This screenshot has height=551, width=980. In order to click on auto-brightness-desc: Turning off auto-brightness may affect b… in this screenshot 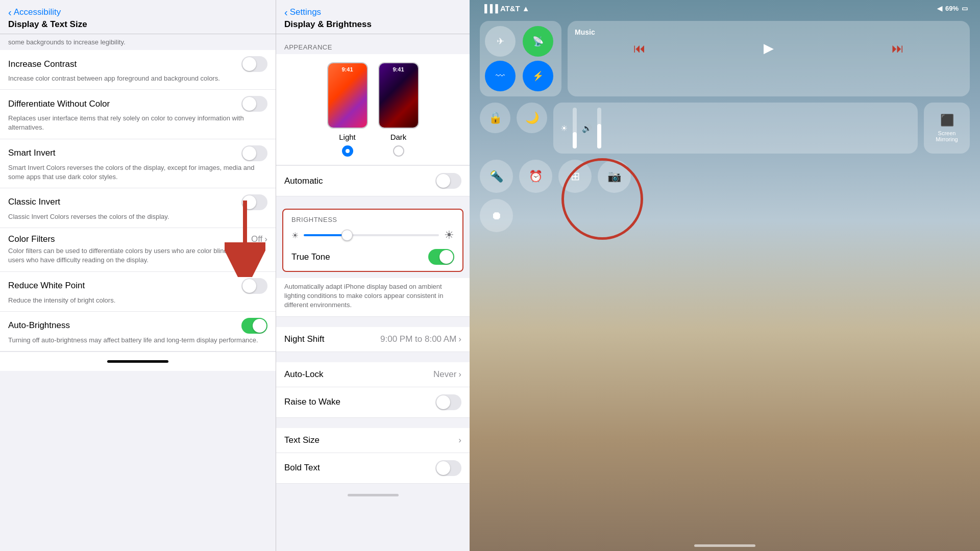, I will do `click(138, 340)`.